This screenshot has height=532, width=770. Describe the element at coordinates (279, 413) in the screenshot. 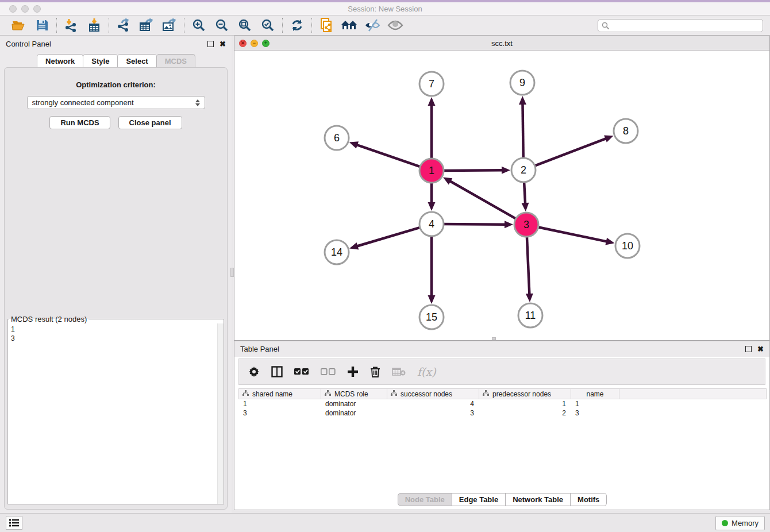

I see `cell-shared-name: 3` at that location.